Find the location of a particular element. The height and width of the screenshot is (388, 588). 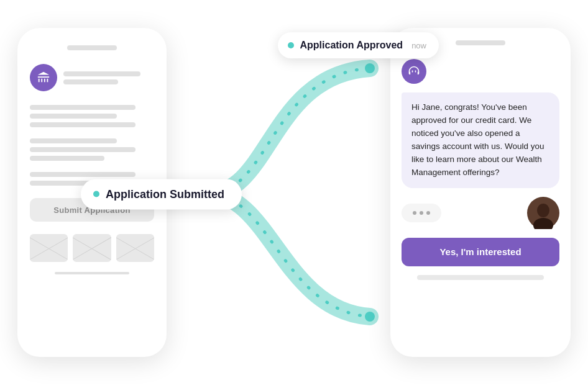

header-lines is located at coordinates (109, 78).